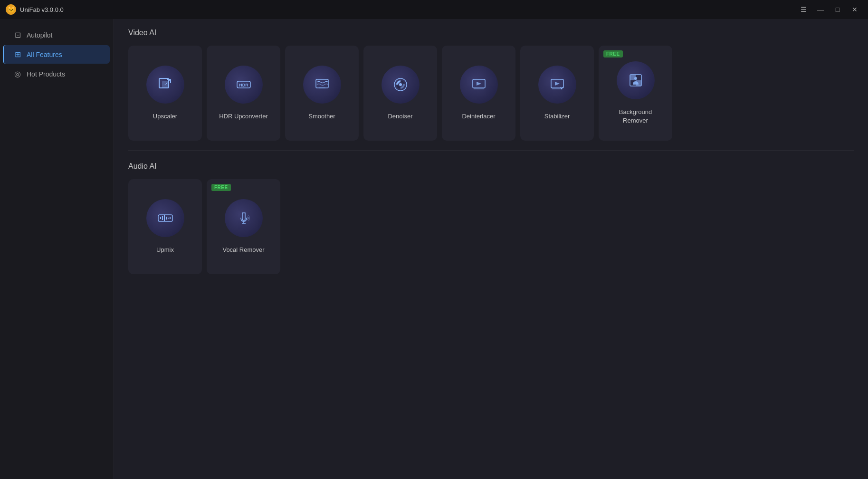 This screenshot has width=868, height=479. Describe the element at coordinates (855, 10) in the screenshot. I see `close-button: ✕` at that location.